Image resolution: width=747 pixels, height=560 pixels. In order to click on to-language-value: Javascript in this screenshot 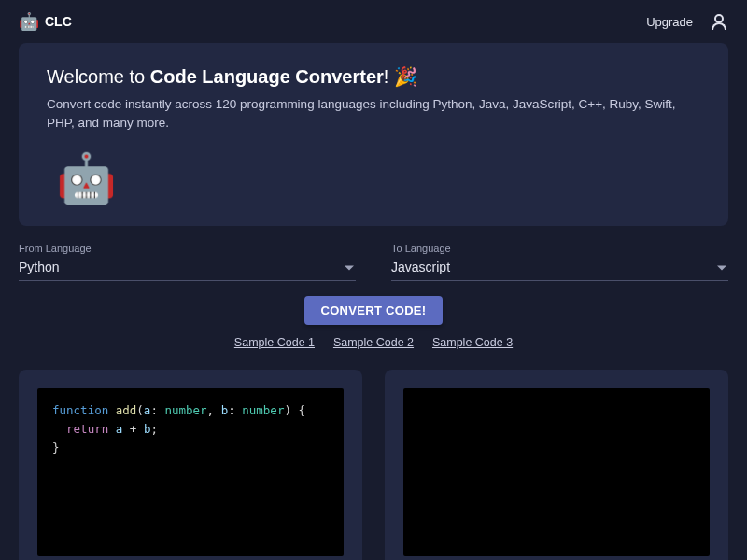, I will do `click(420, 267)`.